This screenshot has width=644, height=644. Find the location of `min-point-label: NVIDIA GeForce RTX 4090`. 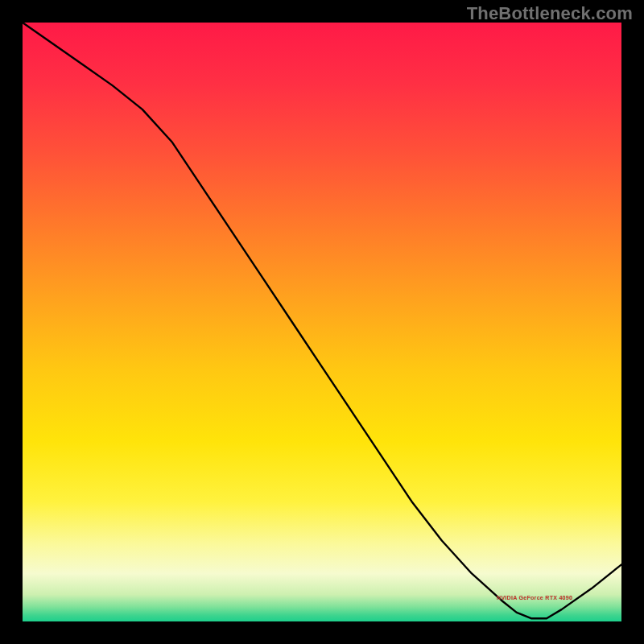

min-point-label: NVIDIA GeForce RTX 4090 is located at coordinates (535, 597).